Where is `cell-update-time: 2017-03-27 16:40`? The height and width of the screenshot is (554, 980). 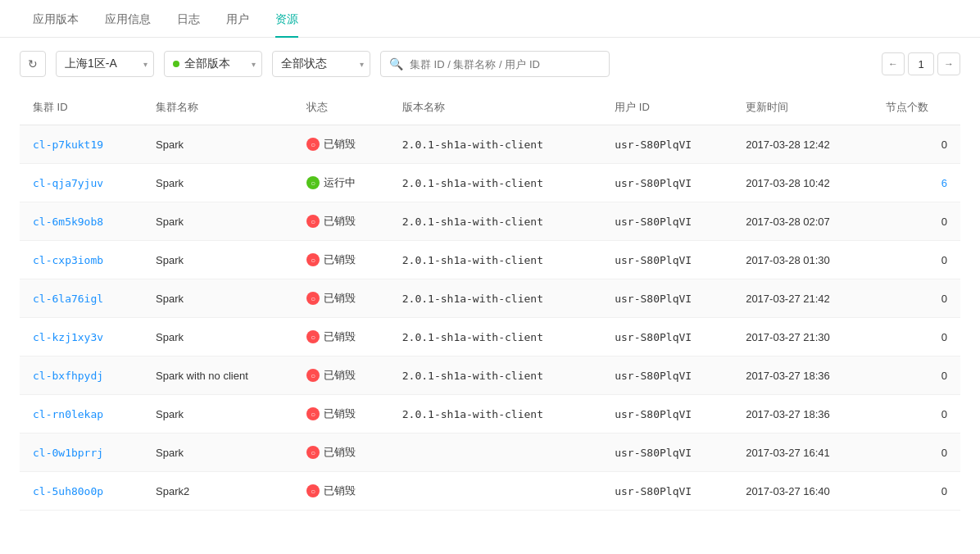
cell-update-time: 2017-03-27 16:40 is located at coordinates (803, 492).